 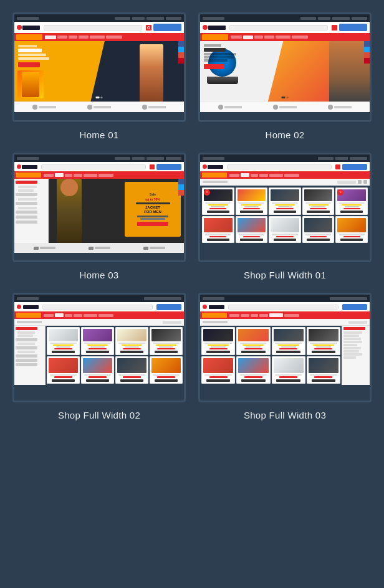 What do you see at coordinates (285, 348) in the screenshot?
I see `thumbnail-shop03` at bounding box center [285, 348].